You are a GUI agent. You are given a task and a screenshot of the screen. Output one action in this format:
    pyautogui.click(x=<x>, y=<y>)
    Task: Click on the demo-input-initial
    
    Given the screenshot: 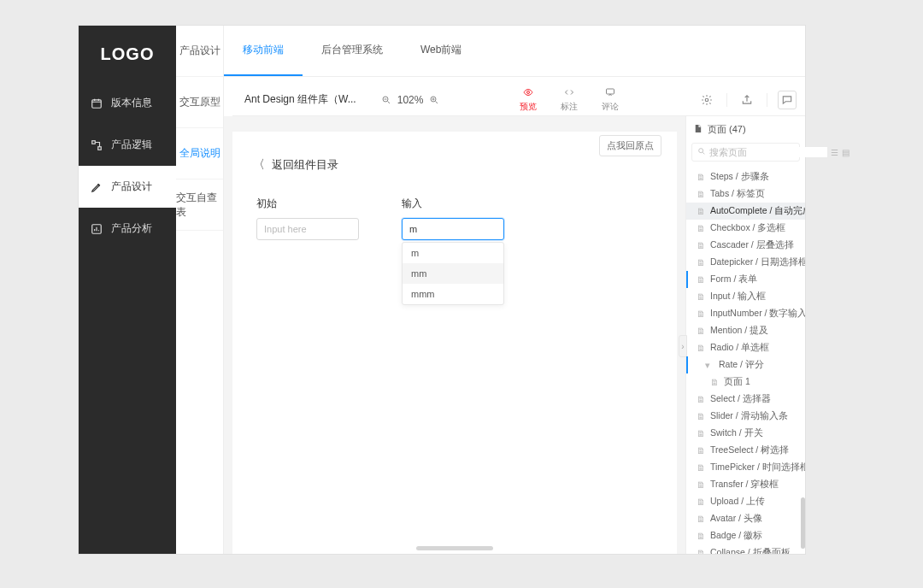 What is the action you would take?
    pyautogui.click(x=308, y=229)
    